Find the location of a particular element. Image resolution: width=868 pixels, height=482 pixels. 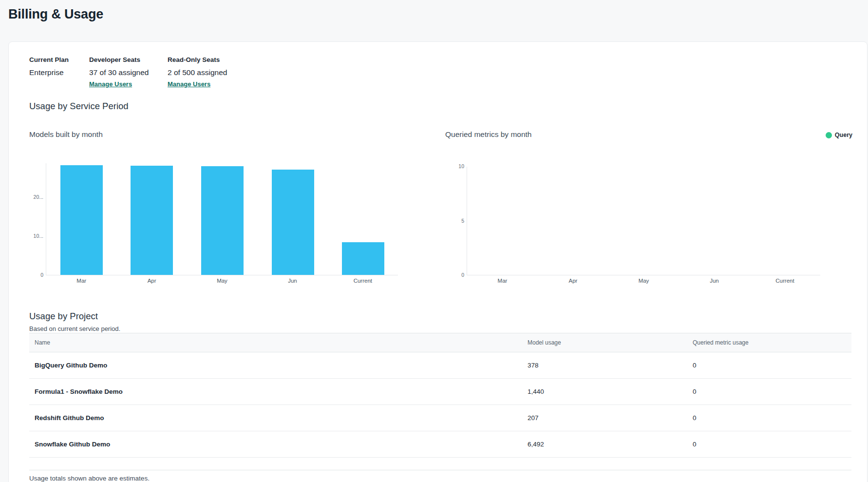

read-only-seats-value: 2 of 500 assigned is located at coordinates (197, 73).